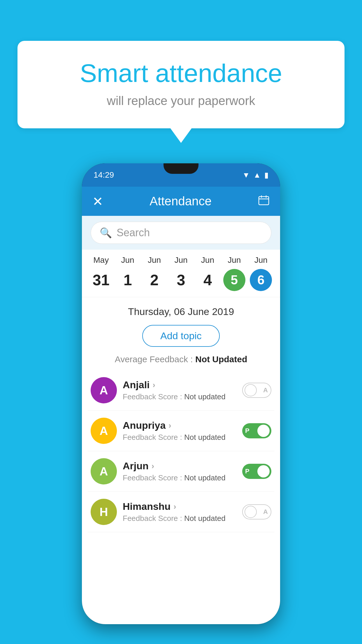 This screenshot has height=644, width=362. Describe the element at coordinates (234, 273) in the screenshot. I see `calendar-day: Jun5` at that location.